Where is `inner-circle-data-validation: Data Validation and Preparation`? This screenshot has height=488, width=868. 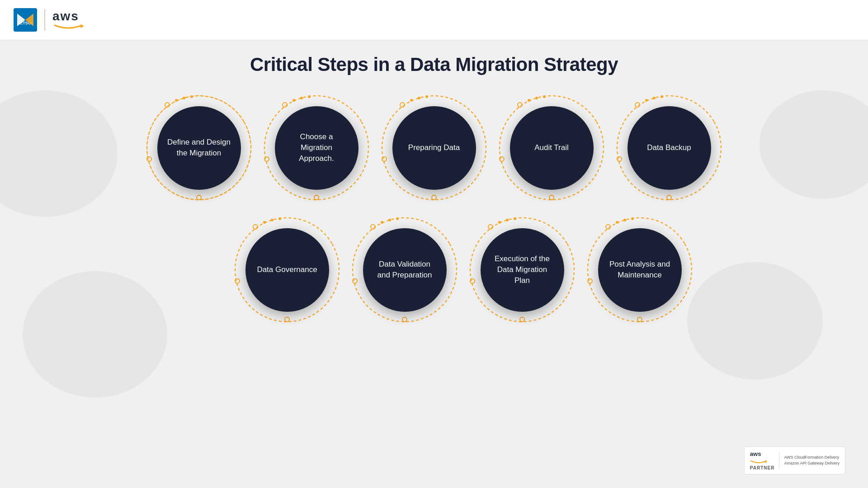
inner-circle-data-validation: Data Validation and Preparation is located at coordinates (405, 270).